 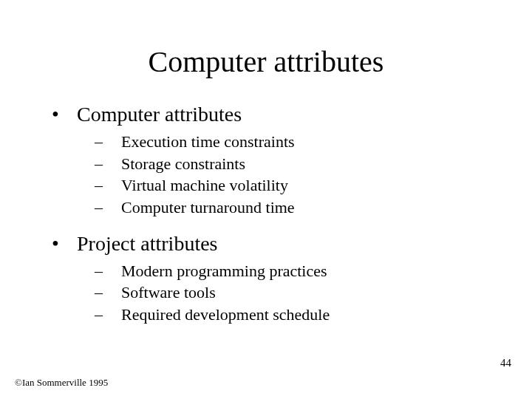 I want to click on slide-title: Computer attributes, so click(x=266, y=62).